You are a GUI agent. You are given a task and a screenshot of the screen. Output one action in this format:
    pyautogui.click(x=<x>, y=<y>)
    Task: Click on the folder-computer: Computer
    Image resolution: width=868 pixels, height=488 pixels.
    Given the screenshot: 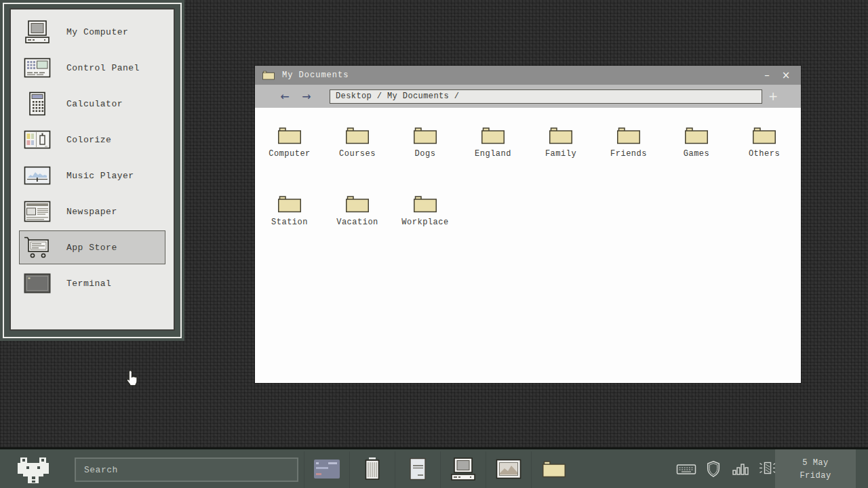 What is the action you would take?
    pyautogui.click(x=290, y=142)
    